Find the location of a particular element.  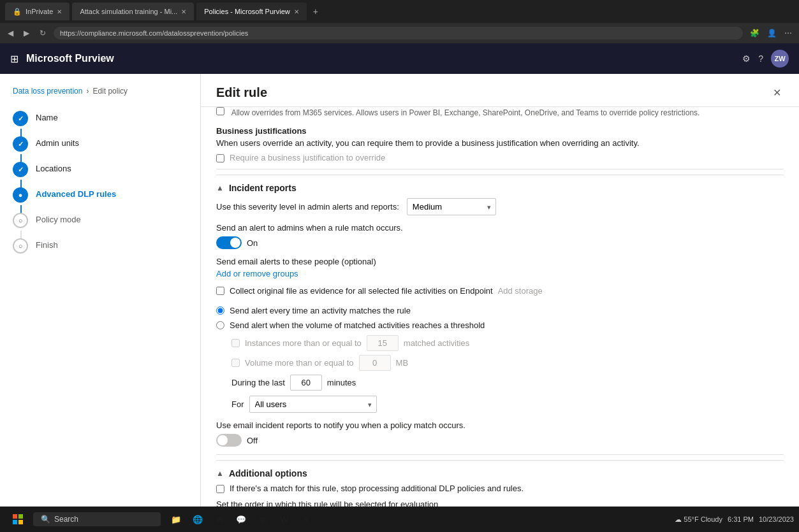

additional-collapse-icon: ▲ is located at coordinates (220, 473).